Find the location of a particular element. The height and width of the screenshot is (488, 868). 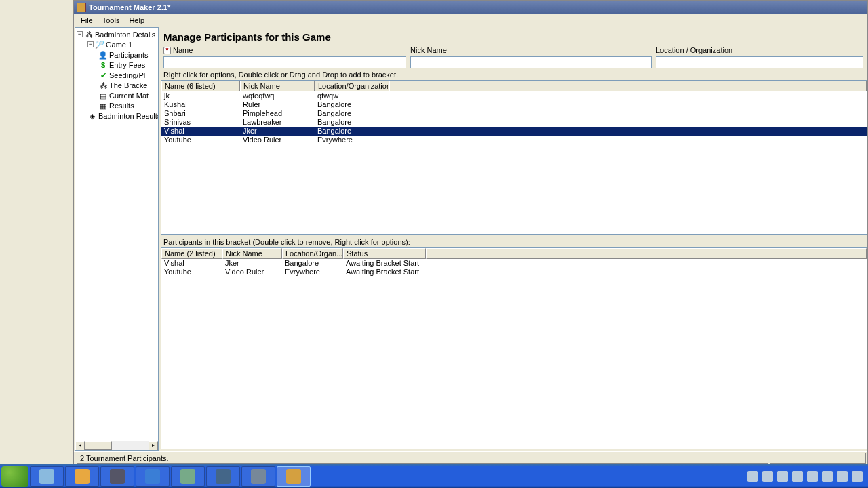

table-row: VishalJkerBangaloreAwaiting Bracket Star… is located at coordinates (514, 263).